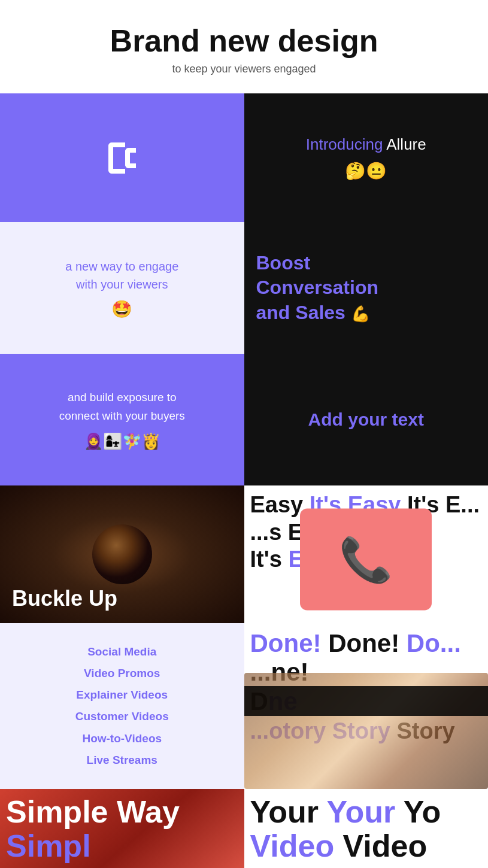 Image resolution: width=488 pixels, height=868 pixels. Describe the element at coordinates (266, 559) in the screenshot. I see `easy-word-6: It's` at that location.